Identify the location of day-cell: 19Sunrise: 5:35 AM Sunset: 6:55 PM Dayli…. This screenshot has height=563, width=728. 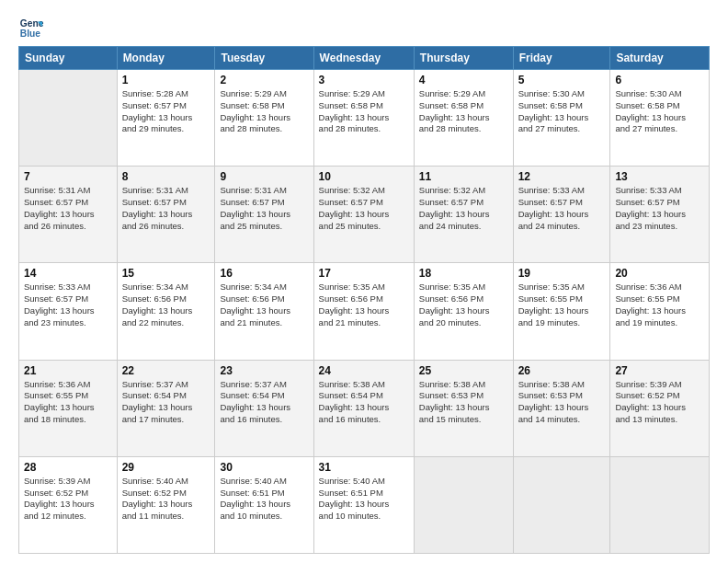
(562, 311).